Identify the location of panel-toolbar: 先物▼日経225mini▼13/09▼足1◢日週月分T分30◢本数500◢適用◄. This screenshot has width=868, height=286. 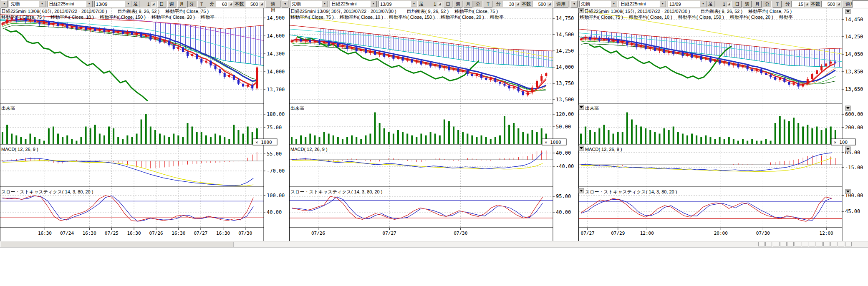
(434, 4).